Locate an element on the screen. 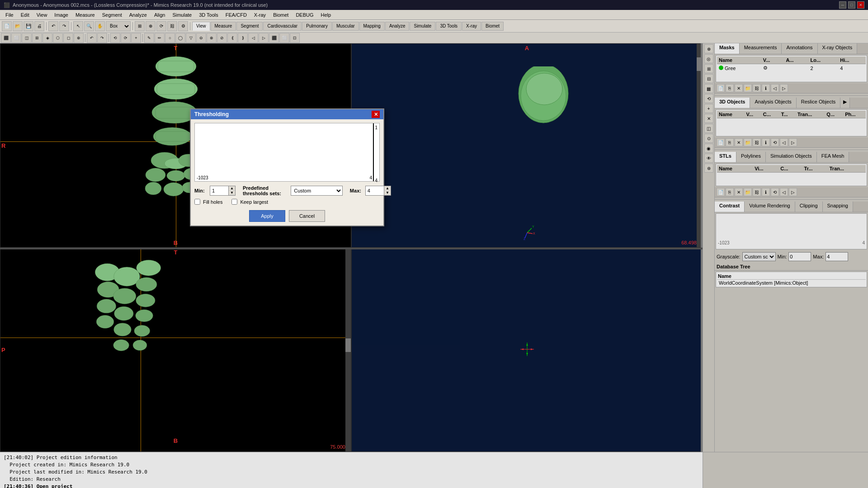 The width and height of the screenshot is (868, 488). tab-volume-rendering: Volume Rendering is located at coordinates (770, 207).